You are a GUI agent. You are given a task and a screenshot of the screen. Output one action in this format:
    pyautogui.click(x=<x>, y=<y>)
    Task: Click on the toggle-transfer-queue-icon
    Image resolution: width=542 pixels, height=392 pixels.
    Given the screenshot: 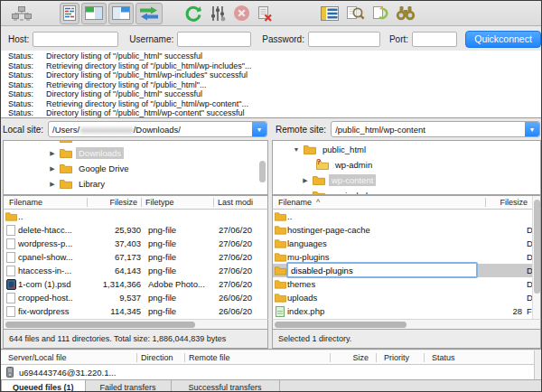 What is the action you would take?
    pyautogui.click(x=149, y=14)
    